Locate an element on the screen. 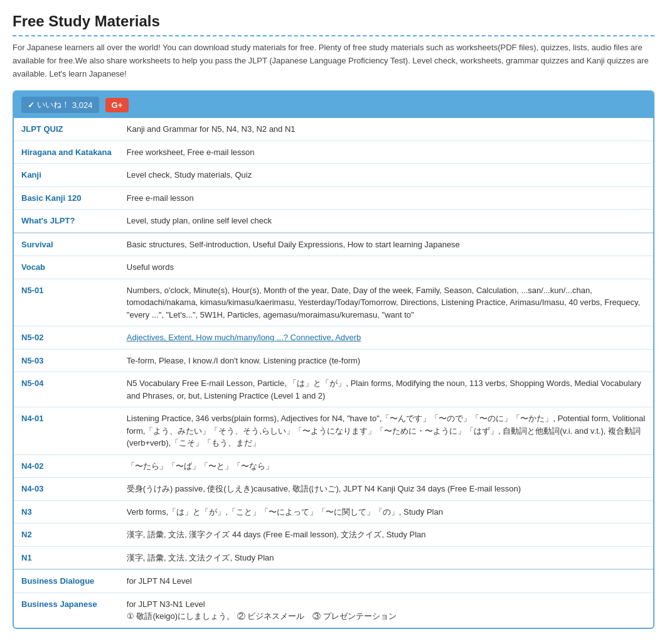 Image resolution: width=667 pixels, height=644 pixels. table-row: VocabUseful words is located at coordinates (334, 267).